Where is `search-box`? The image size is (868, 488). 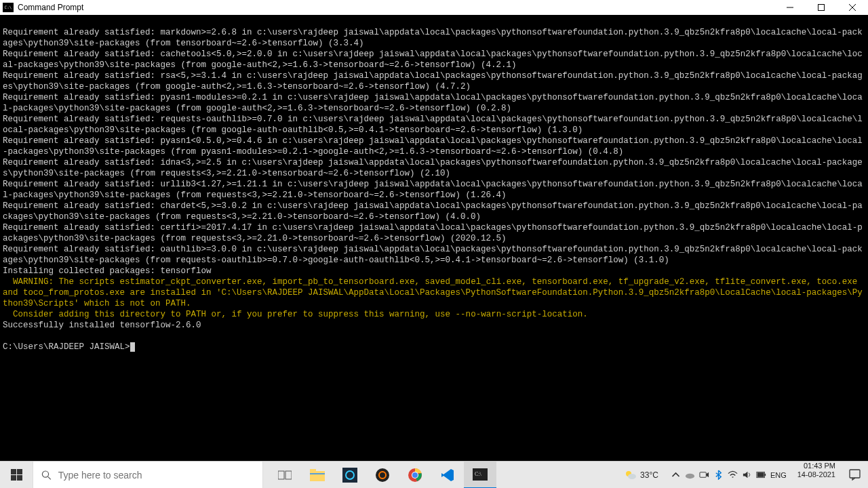 search-box is located at coordinates (148, 474).